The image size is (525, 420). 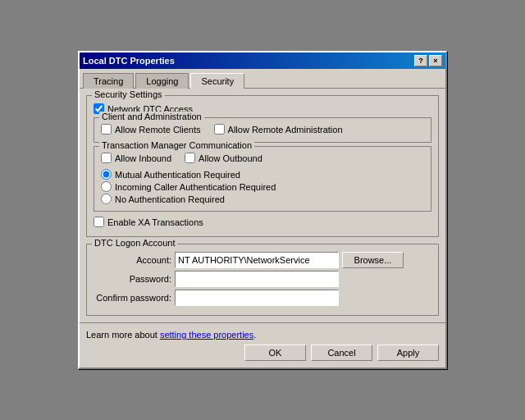 I want to click on allow-inbound-label: Allow Inbound, so click(x=143, y=158).